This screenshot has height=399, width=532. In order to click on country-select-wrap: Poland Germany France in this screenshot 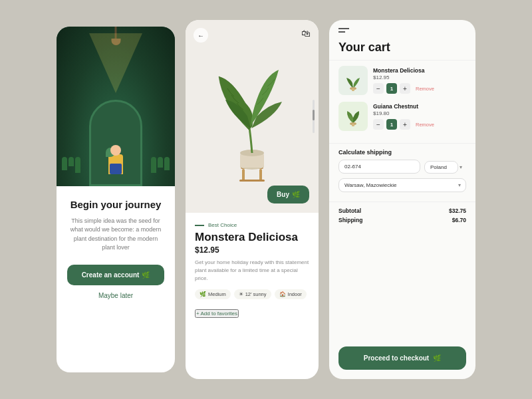, I will do `click(446, 166)`.